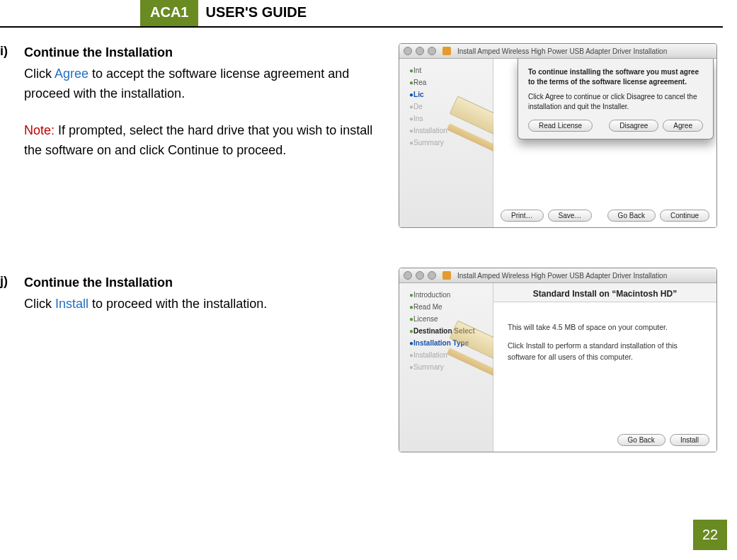 Image resolution: width=737 pixels, height=560 pixels. What do you see at coordinates (446, 71) in the screenshot?
I see `sidebar-item-intro: Int` at bounding box center [446, 71].